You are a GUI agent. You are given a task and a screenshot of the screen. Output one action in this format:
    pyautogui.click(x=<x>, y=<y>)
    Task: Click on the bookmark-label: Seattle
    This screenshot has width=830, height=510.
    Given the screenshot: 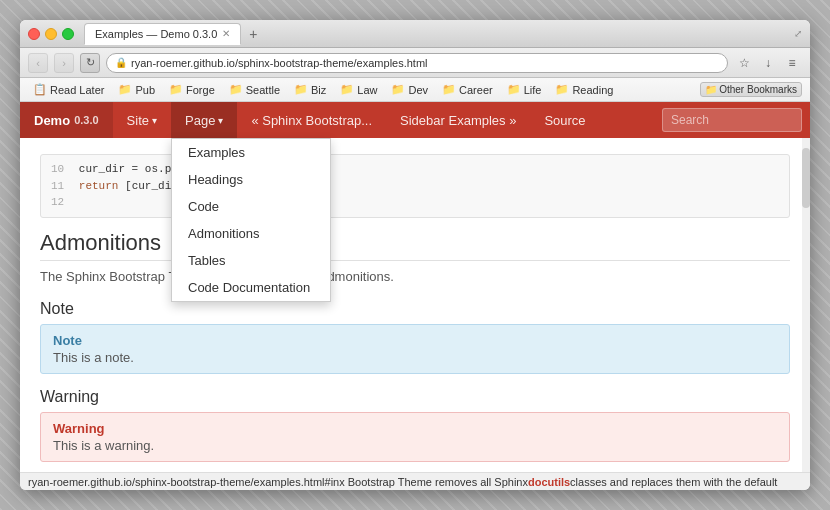 What is the action you would take?
    pyautogui.click(x=263, y=90)
    